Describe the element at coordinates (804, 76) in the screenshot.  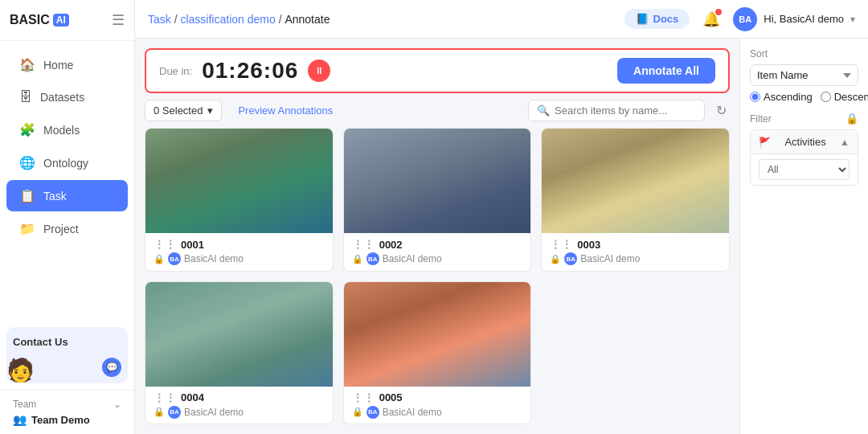
I see `sort-select: Item Name Date Created Date Modified` at that location.